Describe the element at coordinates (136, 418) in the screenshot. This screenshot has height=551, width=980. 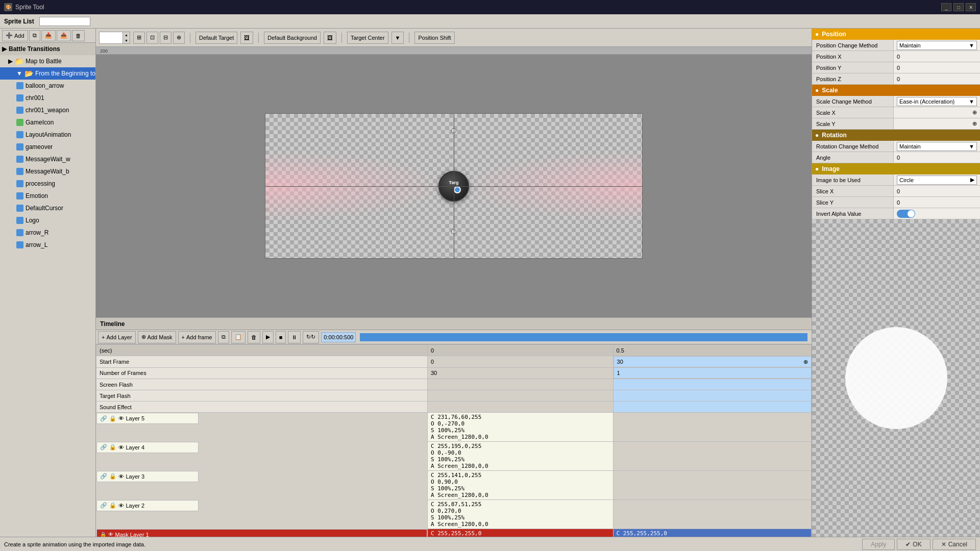
I see `layer5-label: Layer 5` at that location.